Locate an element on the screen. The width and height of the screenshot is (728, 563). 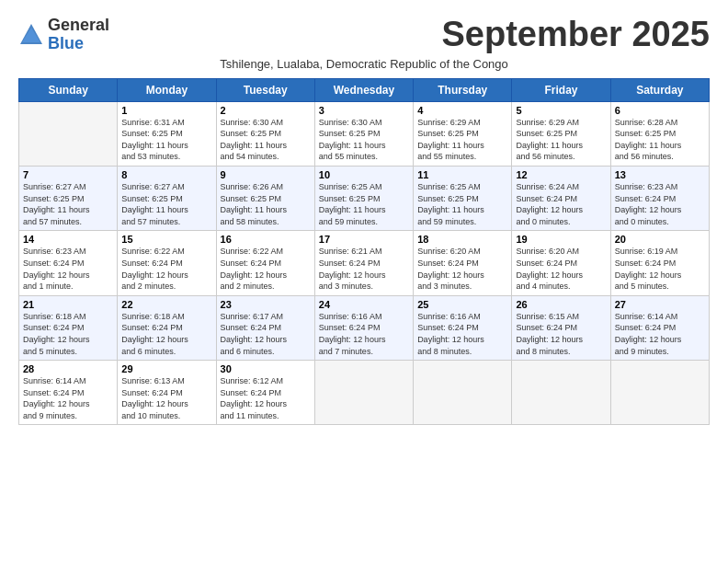
calendar-row: 7Sunrise: 6:27 AM Sunset: 6:25 PM Daylig… is located at coordinates (364, 198).